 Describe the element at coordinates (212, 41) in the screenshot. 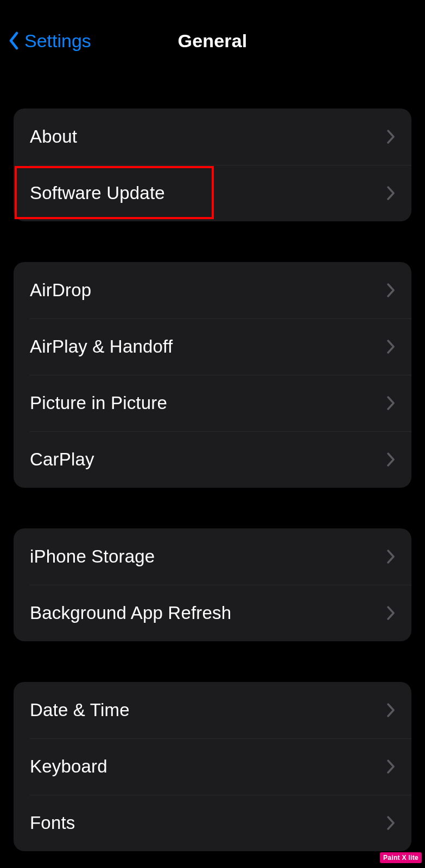

I see `page-title: General` at that location.